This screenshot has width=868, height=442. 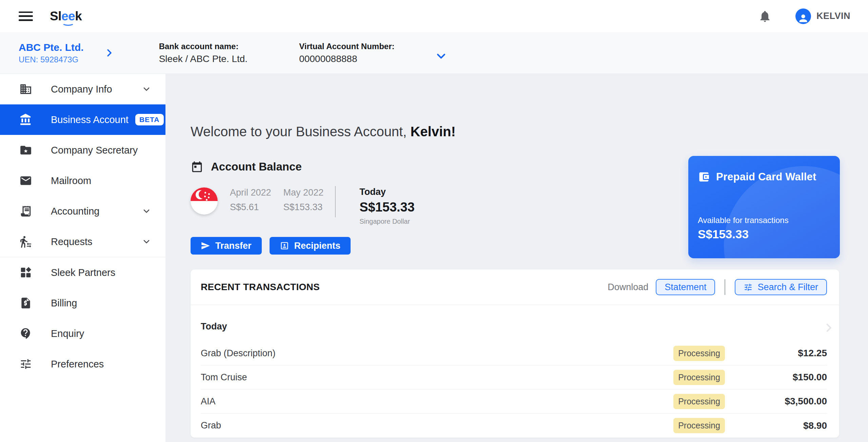 I want to click on transaction-row: Grab Processing $8.90, so click(x=514, y=426).